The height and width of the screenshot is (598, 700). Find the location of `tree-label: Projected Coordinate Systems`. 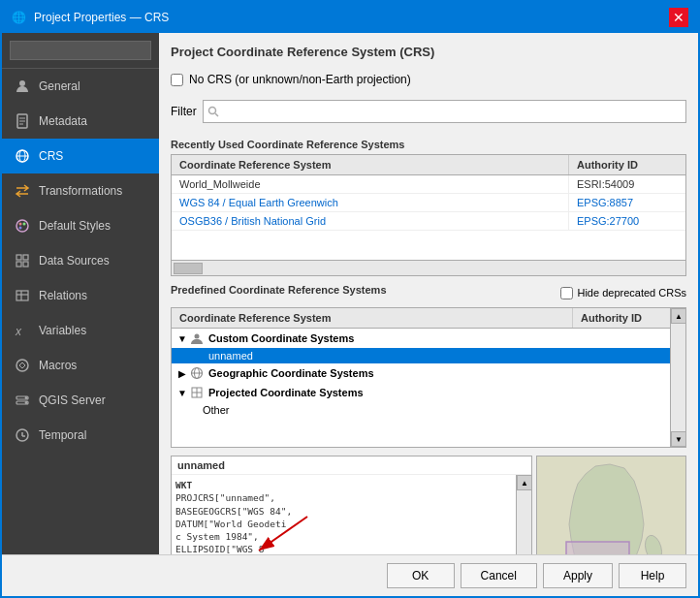

tree-label: Projected Coordinate Systems is located at coordinates (286, 393).